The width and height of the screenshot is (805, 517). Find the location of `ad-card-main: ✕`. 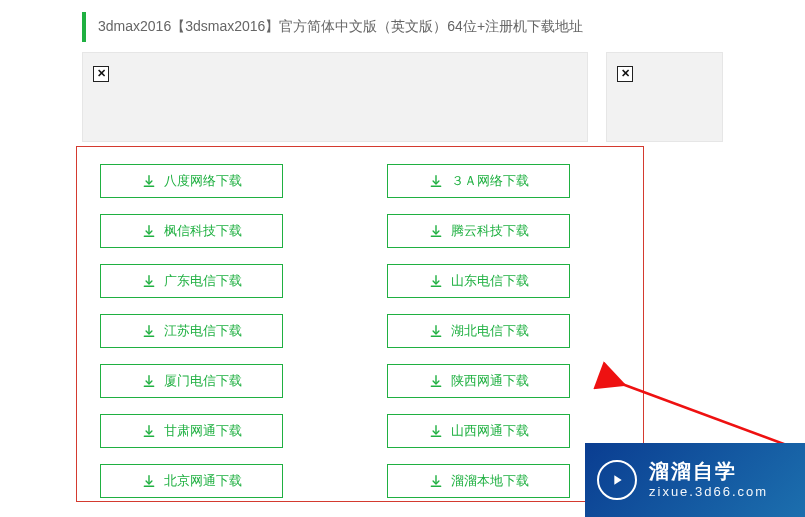

ad-card-main: ✕ is located at coordinates (335, 97).